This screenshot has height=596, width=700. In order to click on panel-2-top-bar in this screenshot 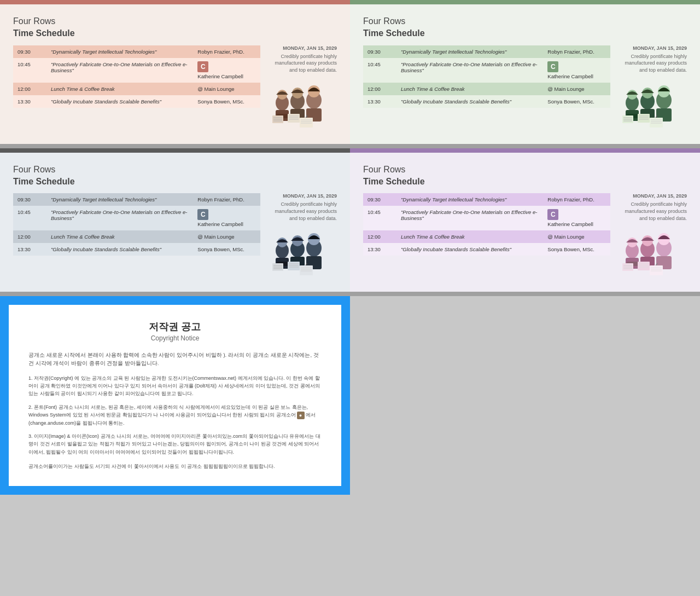, I will do `click(525, 2)`.